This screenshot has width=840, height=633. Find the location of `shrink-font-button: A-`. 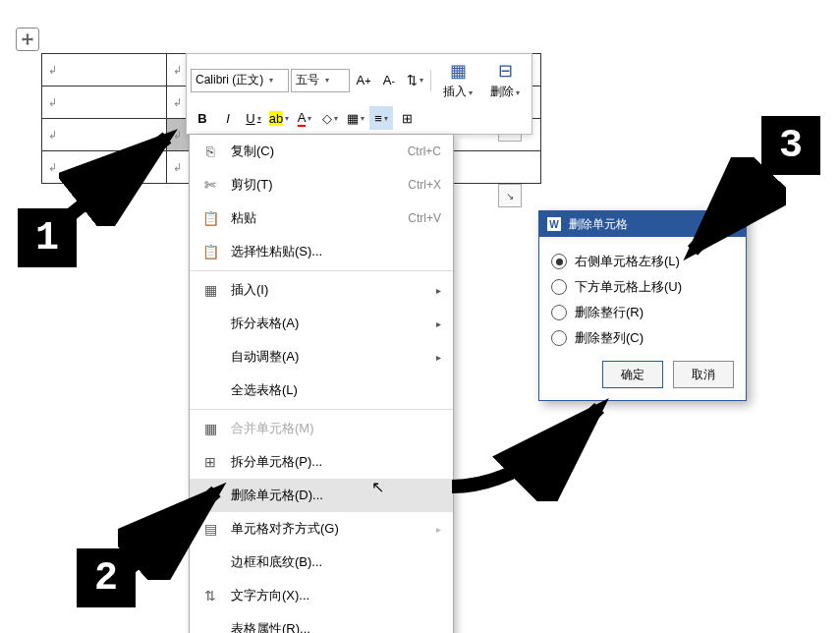

shrink-font-button: A- is located at coordinates (389, 81).